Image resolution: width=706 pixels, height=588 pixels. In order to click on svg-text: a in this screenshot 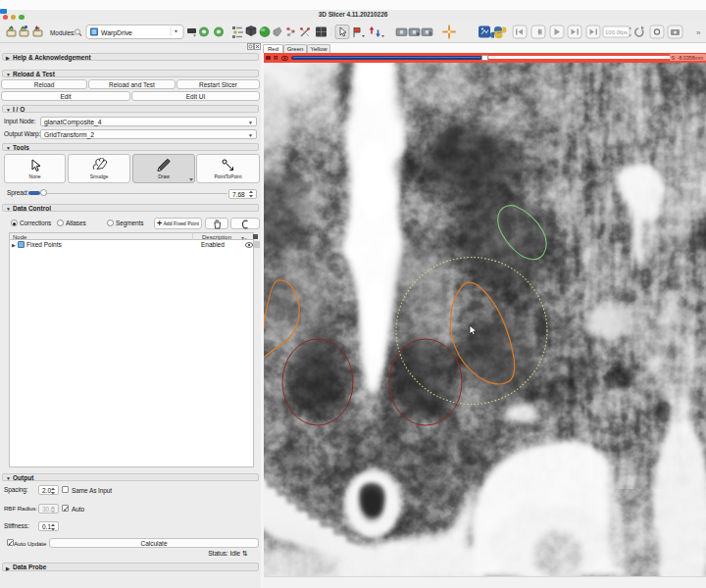, I will do `click(418, 33)`.